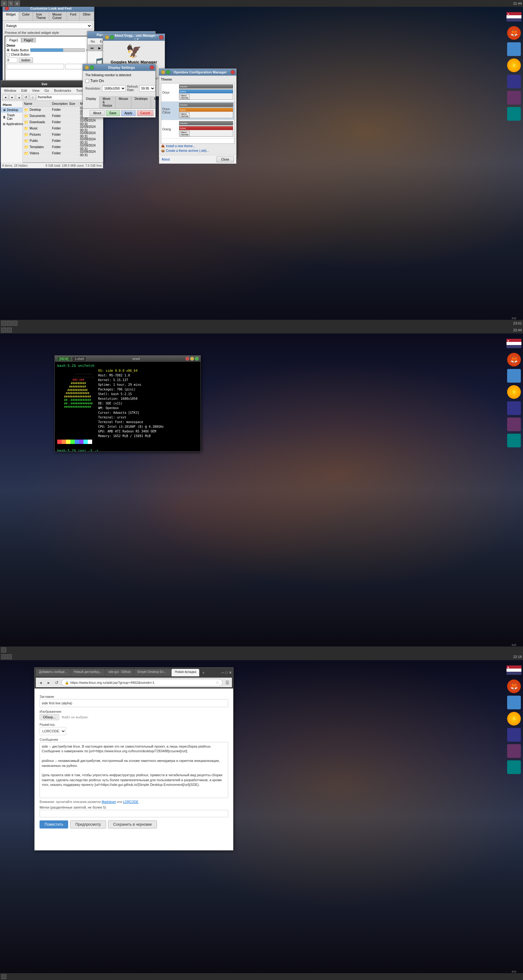  I want to click on form-tags-input, so click(134, 813).